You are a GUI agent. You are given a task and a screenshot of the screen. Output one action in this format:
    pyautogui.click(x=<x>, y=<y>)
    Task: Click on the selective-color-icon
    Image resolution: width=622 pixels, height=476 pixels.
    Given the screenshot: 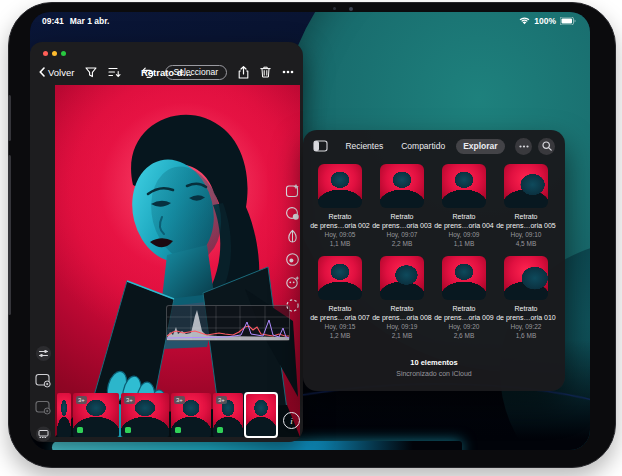 What is the action you would take?
    pyautogui.click(x=292, y=236)
    